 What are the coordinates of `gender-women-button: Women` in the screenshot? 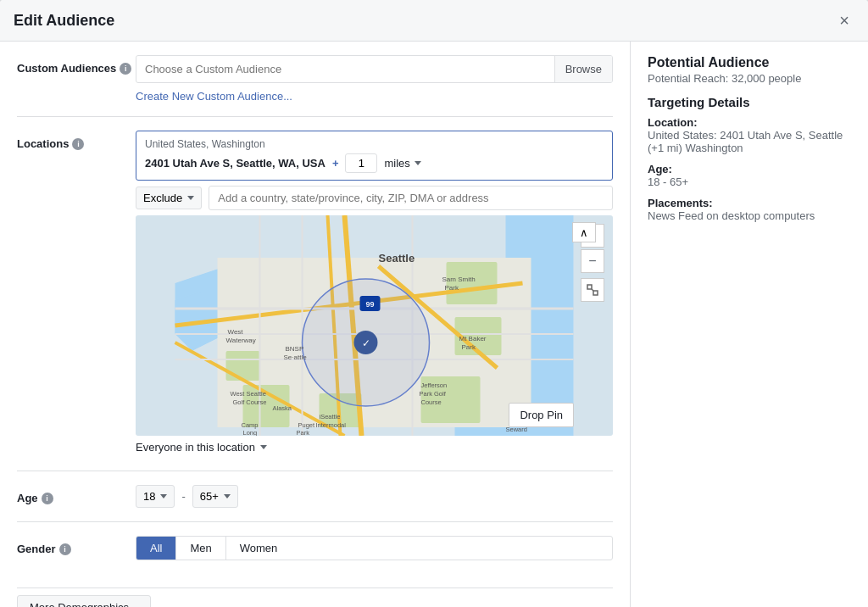 It's located at (259, 548).